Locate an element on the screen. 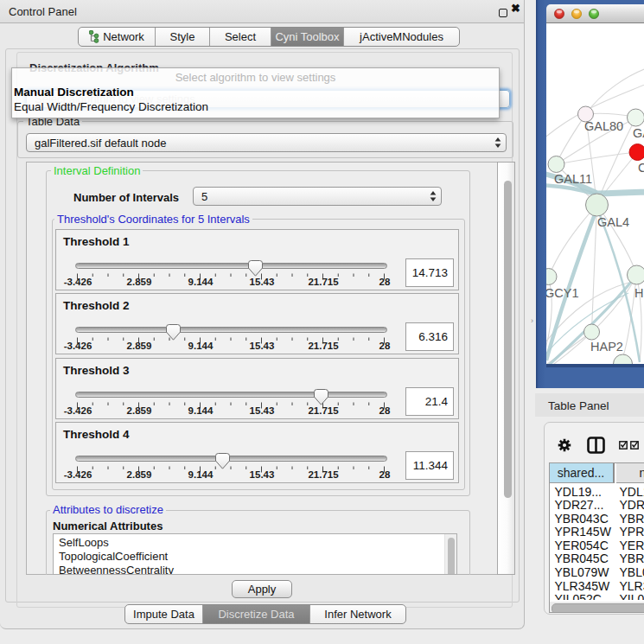 This screenshot has height=644, width=644. svg-text: GAL11 is located at coordinates (573, 179).